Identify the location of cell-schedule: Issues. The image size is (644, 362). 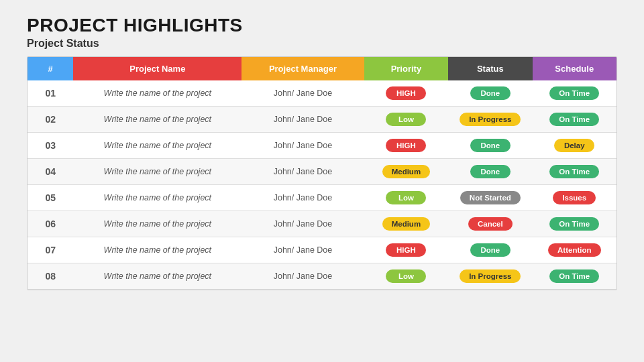
(574, 198).